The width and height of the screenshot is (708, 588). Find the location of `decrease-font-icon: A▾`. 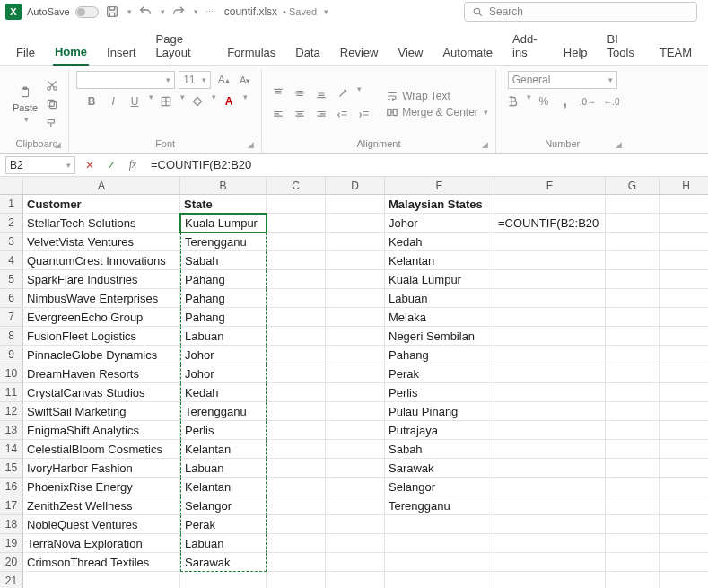

decrease-font-icon: A▾ is located at coordinates (245, 80).